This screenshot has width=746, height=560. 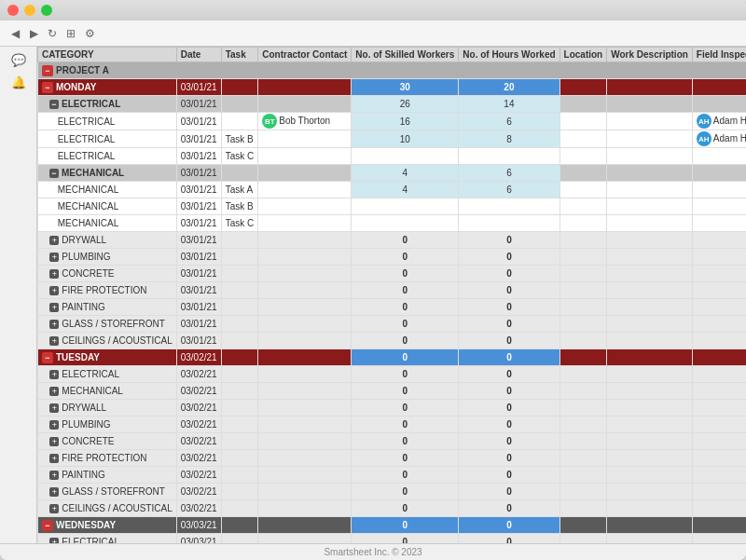 I want to click on table-row: +CONCRETE03/01/2100, so click(x=393, y=274).